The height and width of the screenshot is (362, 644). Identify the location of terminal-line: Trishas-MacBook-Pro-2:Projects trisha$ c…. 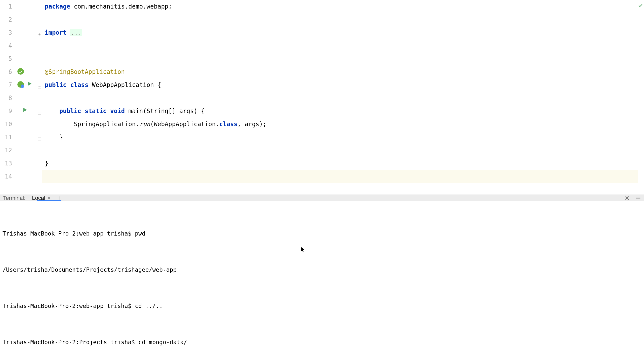
(322, 342).